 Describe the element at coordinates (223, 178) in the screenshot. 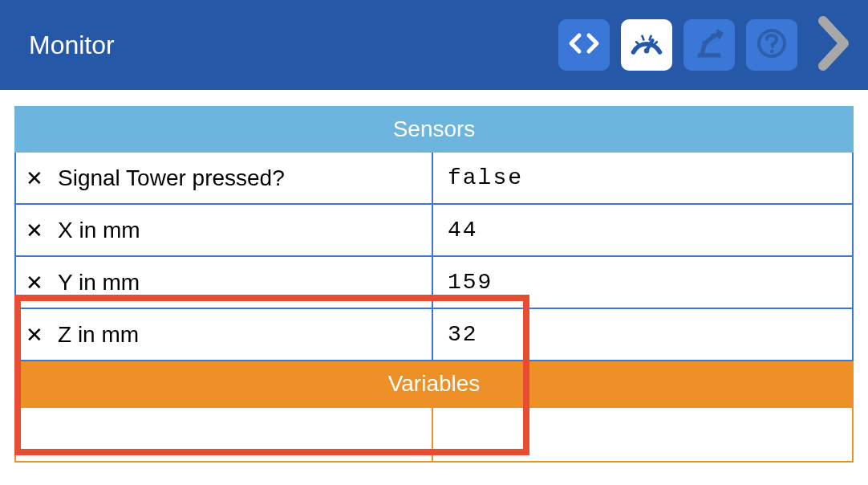

I see `sensor-label-cell: ✕ Signal Tower pressed?` at that location.